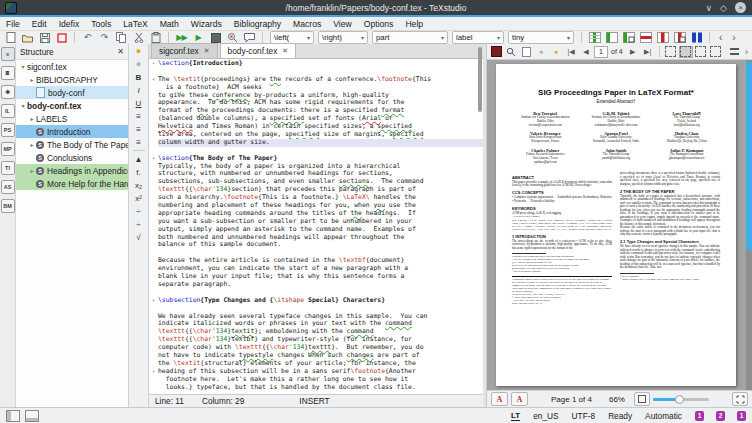 The height and width of the screenshot is (423, 752). Describe the element at coordinates (28, 38) in the screenshot. I see `open-folder-icon` at that location.